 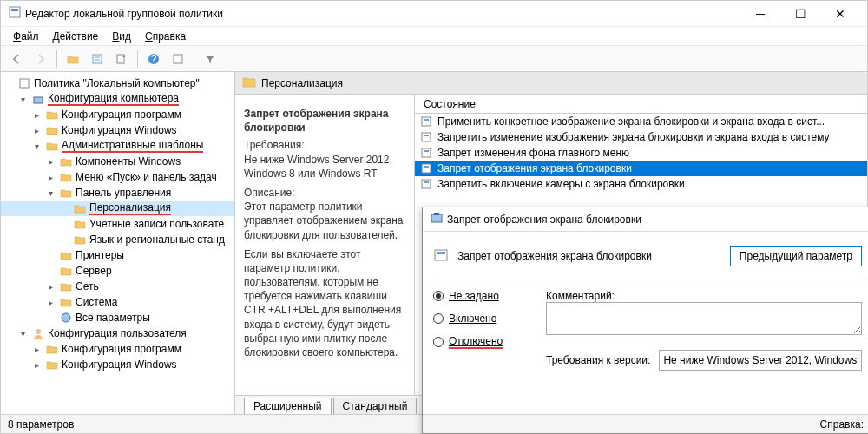 What do you see at coordinates (76, 36) in the screenshot?
I see `menu-action: Действие` at bounding box center [76, 36].